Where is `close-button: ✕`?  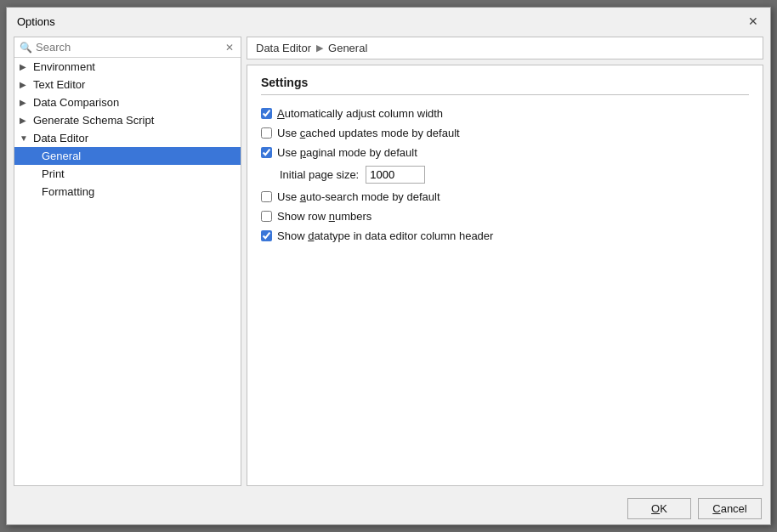
close-button: ✕ is located at coordinates (753, 21).